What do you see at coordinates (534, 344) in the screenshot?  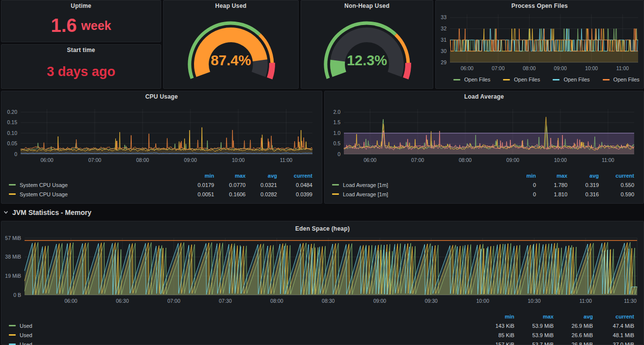 I see `legend-stat-value: 53.7 MiB` at bounding box center [534, 344].